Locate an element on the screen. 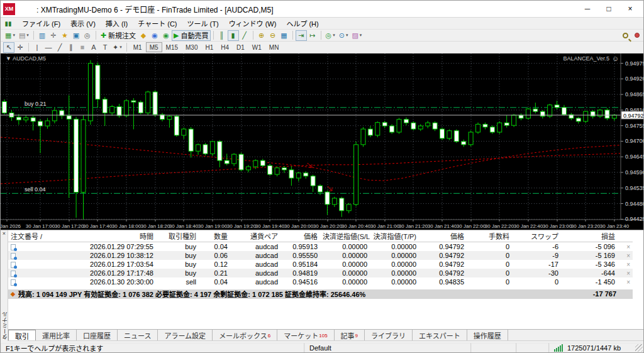  timeframe-d1-button: D1 is located at coordinates (240, 47).